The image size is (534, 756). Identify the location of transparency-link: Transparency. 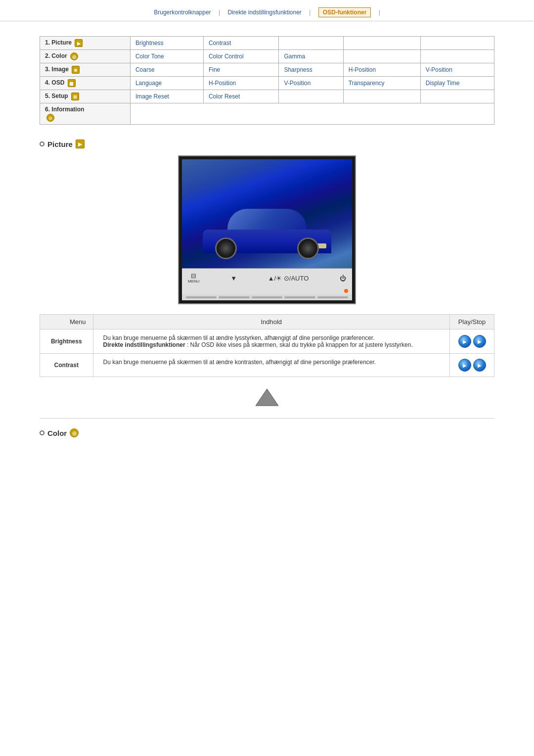
(382, 83).